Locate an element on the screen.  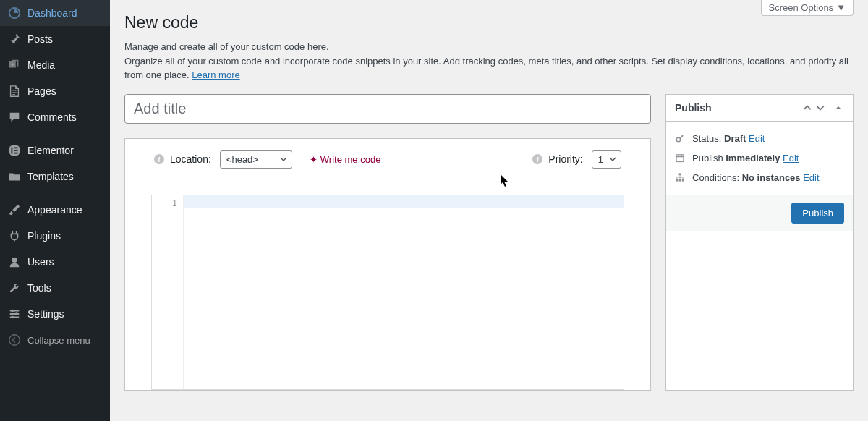
sitemap-icon is located at coordinates (681, 177).